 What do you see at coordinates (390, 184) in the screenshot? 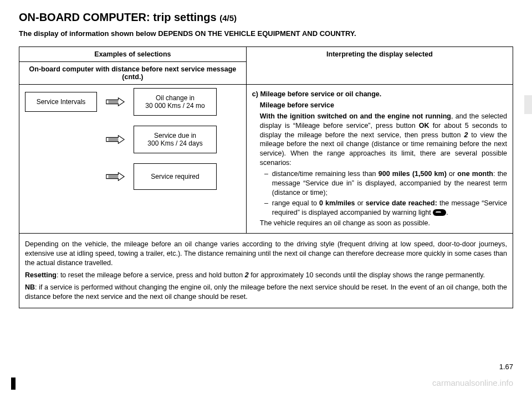
I see `bullet-1: distance/time remaining less than 900 mi…` at bounding box center [390, 184].